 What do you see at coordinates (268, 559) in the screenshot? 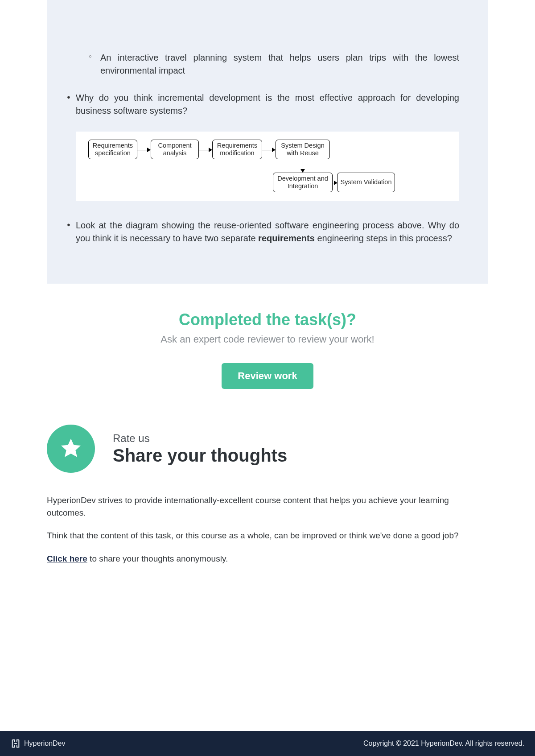
I see `rate-p3: Click here to share your thoughts anonym…` at bounding box center [268, 559].